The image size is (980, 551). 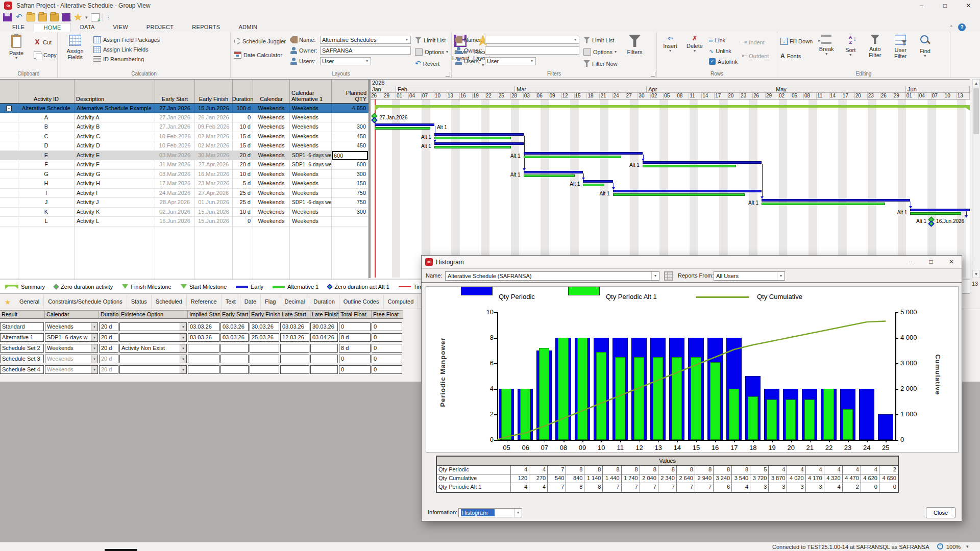 What do you see at coordinates (260, 41) in the screenshot?
I see `schedule-juggler-button: Schedule Juggler` at bounding box center [260, 41].